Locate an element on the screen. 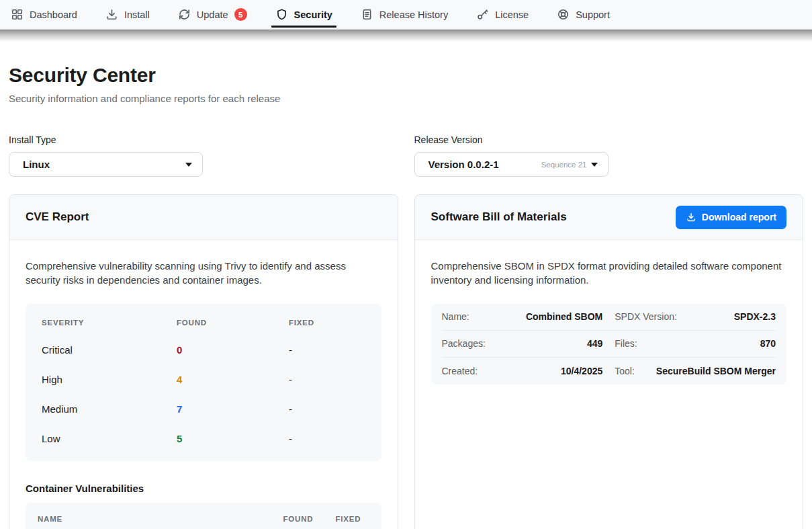 The height and width of the screenshot is (529, 812). release-version-label: Release Version is located at coordinates (609, 140).